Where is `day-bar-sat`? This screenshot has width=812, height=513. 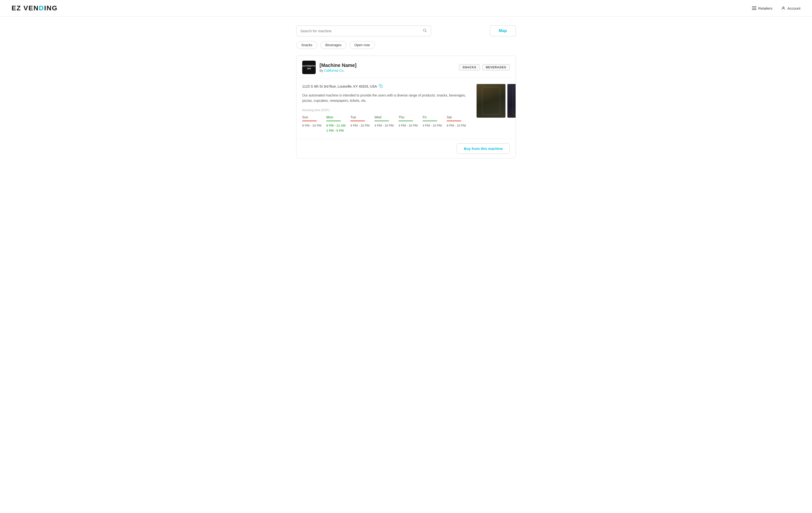
day-bar-sat is located at coordinates (454, 121).